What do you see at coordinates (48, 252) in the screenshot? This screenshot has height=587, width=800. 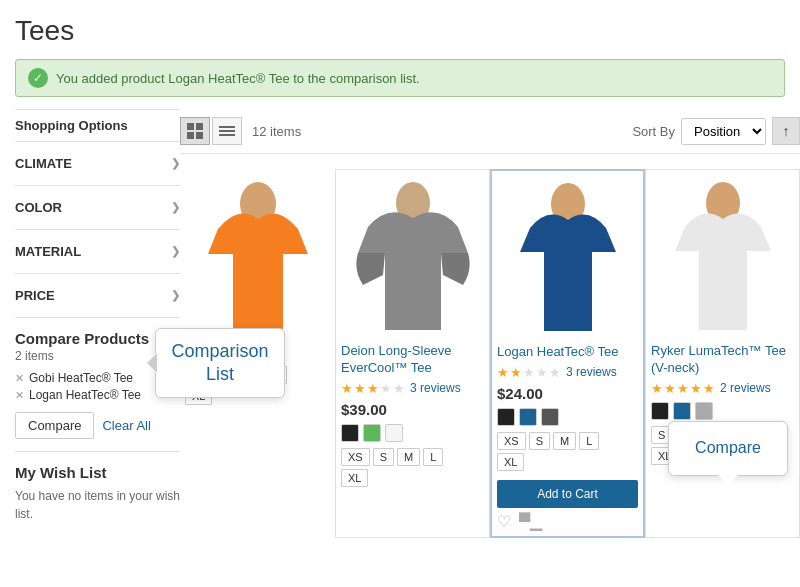 I see `filter-material-label: MATERIAL` at bounding box center [48, 252].